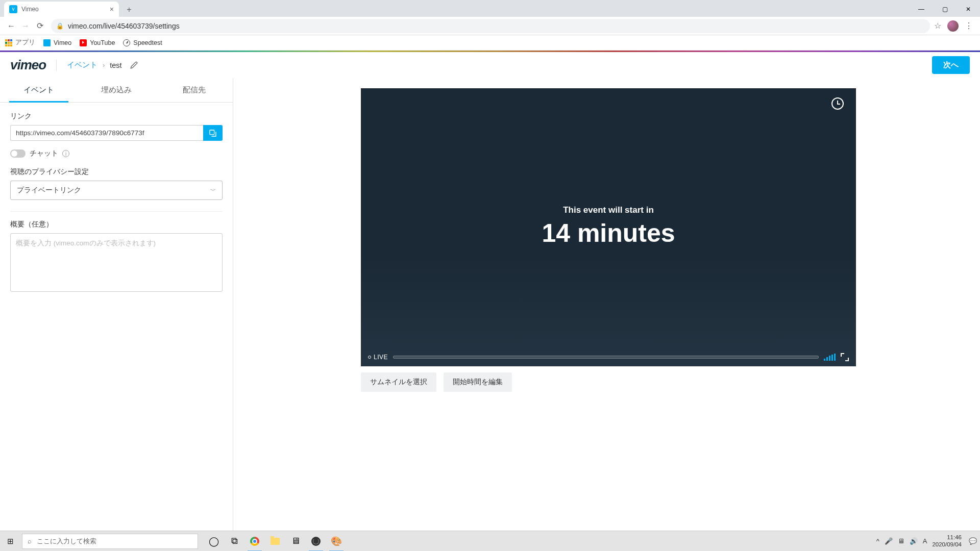 The height and width of the screenshot is (551, 980). Describe the element at coordinates (83, 43) in the screenshot. I see `youtube-icon` at that location.